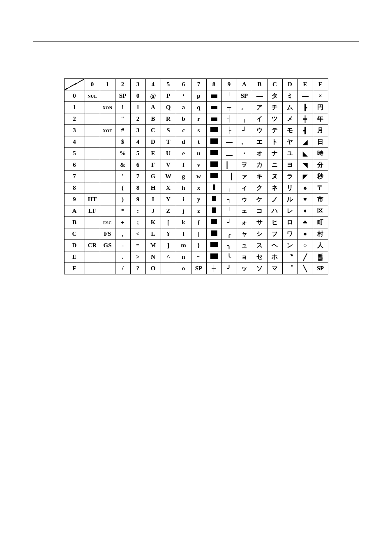  Describe the element at coordinates (138, 200) in the screenshot. I see `char-cell: 9` at that location.